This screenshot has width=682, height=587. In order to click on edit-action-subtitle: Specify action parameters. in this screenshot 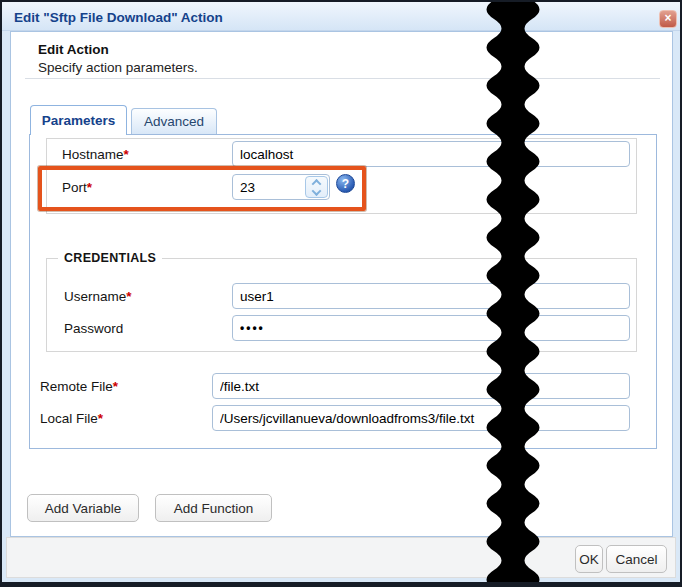, I will do `click(118, 68)`.